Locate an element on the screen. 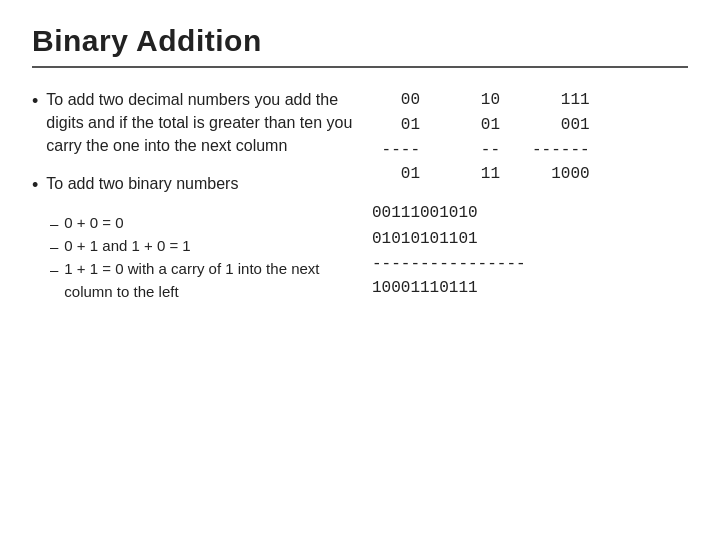 This screenshot has width=720, height=540. table2-result: 11 is located at coordinates (476, 174).